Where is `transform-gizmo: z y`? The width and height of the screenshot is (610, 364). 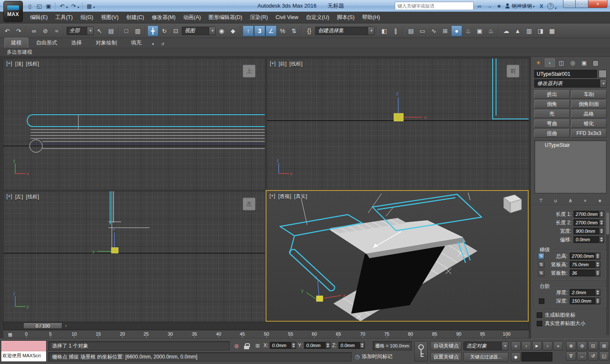 transform-gizmo: z y is located at coordinates (105, 240).